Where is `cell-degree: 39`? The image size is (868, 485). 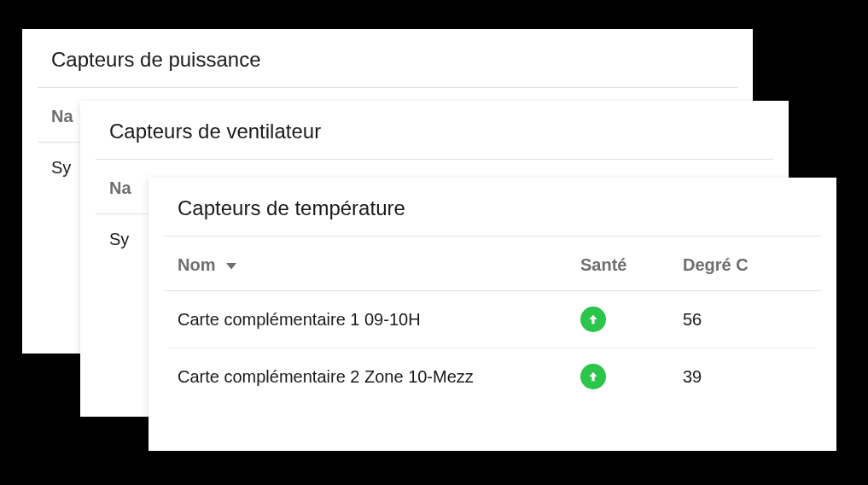 cell-degree: 39 is located at coordinates (738, 377).